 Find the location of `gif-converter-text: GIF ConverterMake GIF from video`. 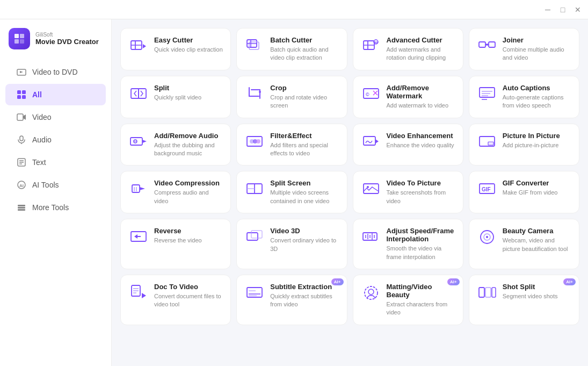

gif-converter-text: GIF ConverterMake GIF from video is located at coordinates (537, 188).